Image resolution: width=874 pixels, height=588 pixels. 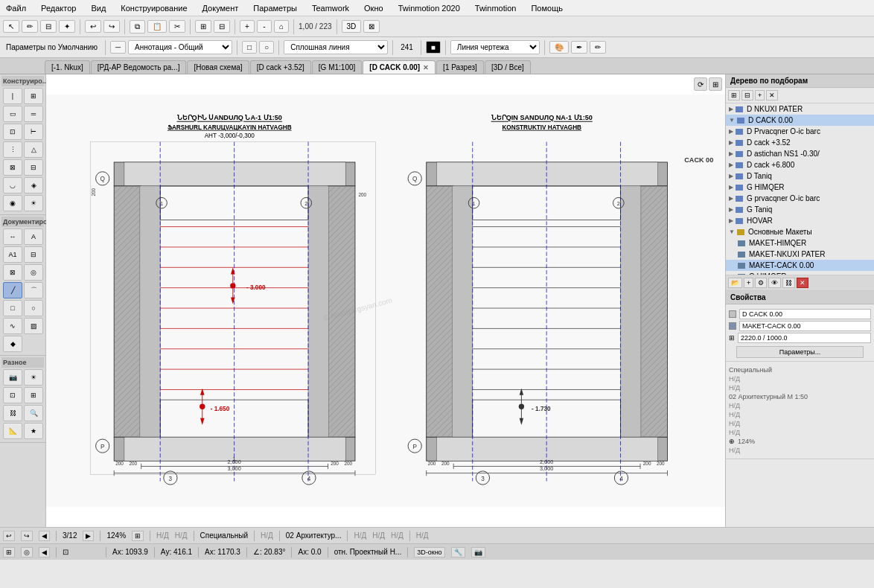 I want to click on sb-back-btn: ◀, so click(x=45, y=536).